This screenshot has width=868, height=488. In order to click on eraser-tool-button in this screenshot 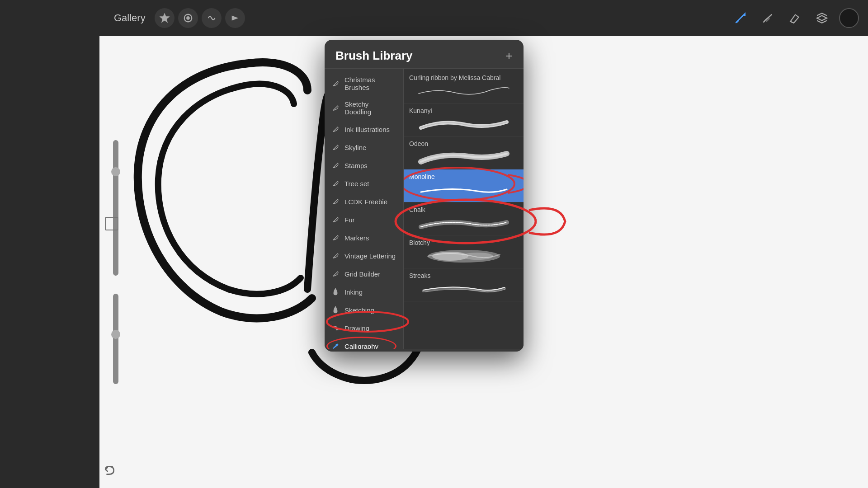, I will do `click(795, 18)`.